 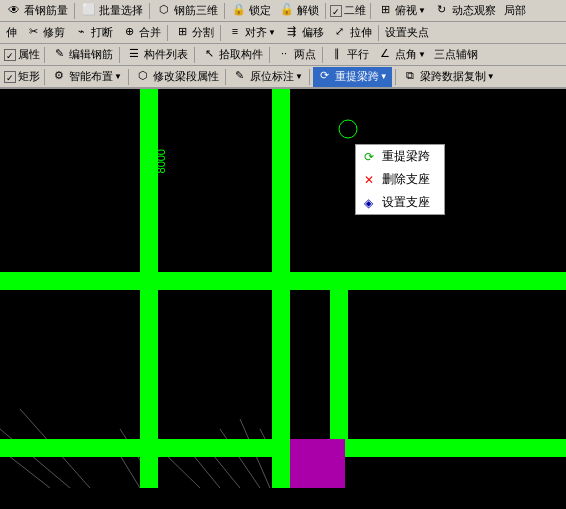 I want to click on eye-icon: 👁, so click(x=14, y=11).